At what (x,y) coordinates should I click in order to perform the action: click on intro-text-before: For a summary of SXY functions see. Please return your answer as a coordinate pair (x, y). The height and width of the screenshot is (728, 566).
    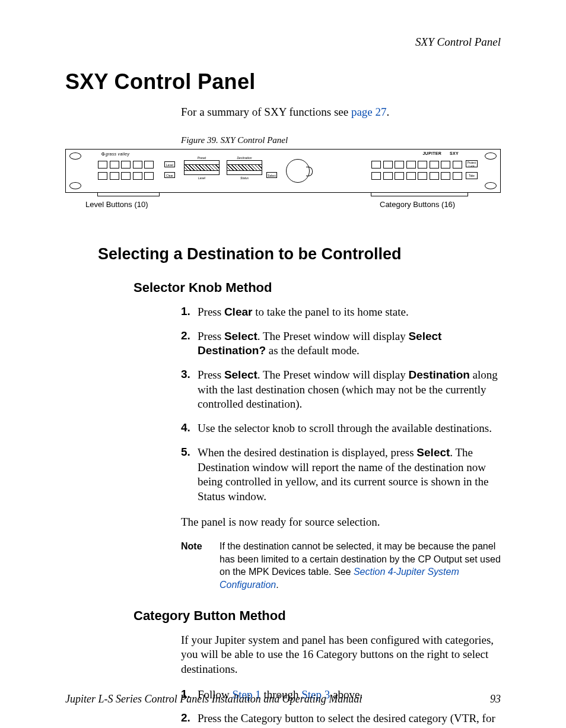
    Looking at the image, I should click on (266, 112).